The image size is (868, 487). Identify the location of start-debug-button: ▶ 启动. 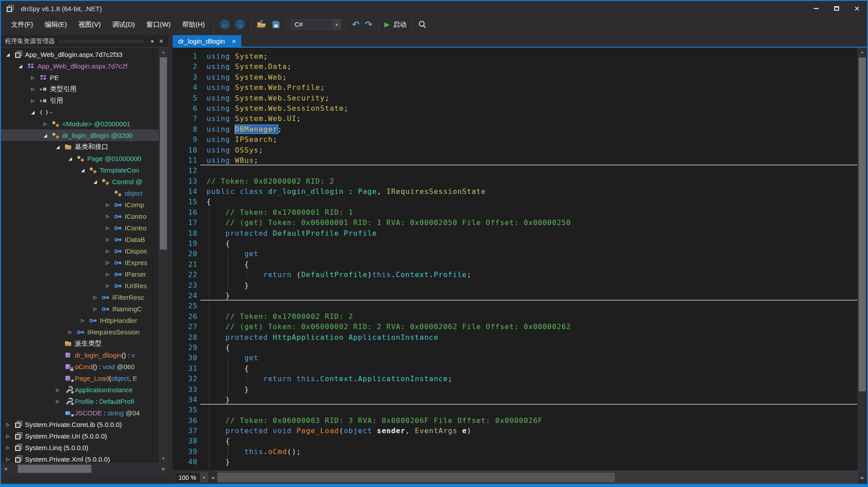
(396, 25).